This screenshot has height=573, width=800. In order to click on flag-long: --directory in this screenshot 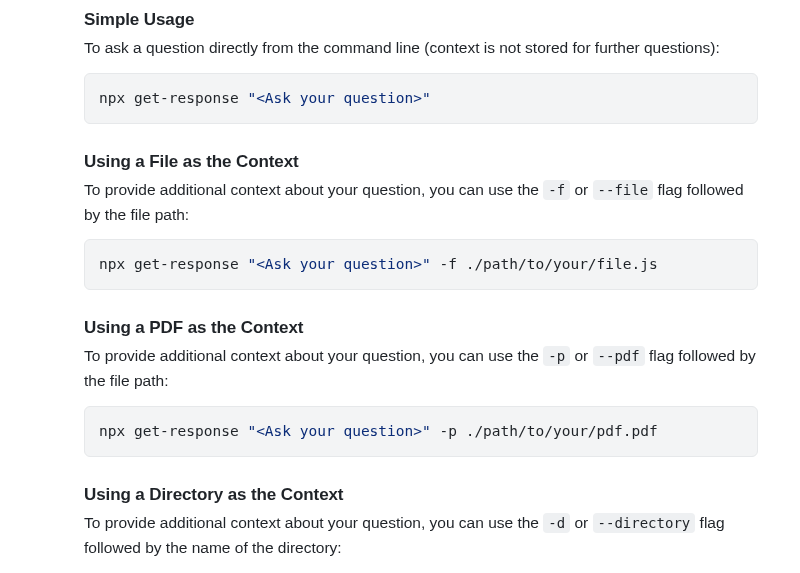, I will do `click(644, 523)`.